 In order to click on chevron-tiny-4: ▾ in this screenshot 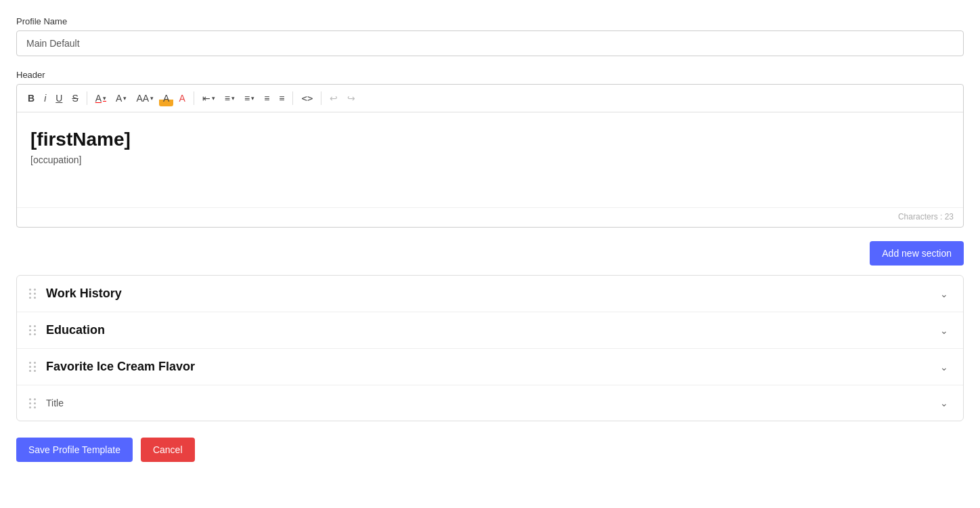, I will do `click(214, 98)`.